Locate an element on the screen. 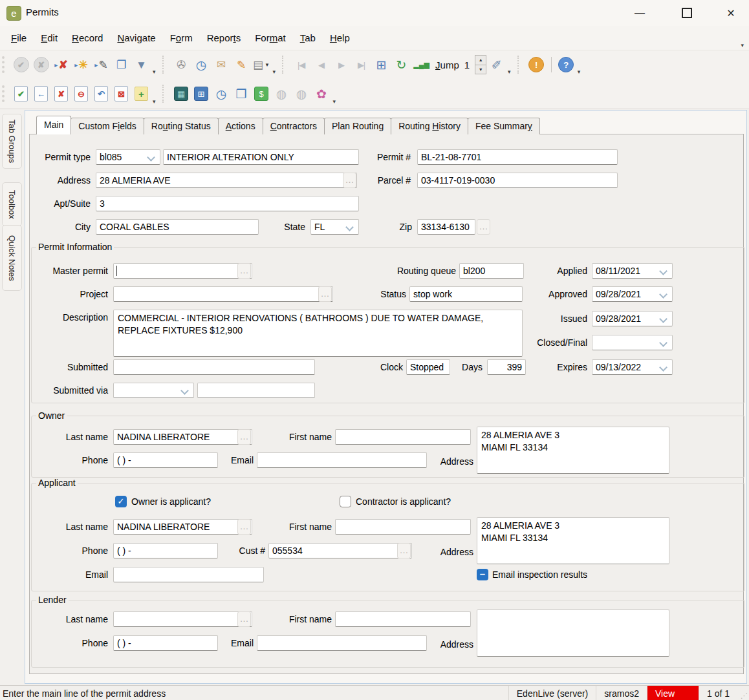 Image resolution: width=749 pixels, height=700 pixels. description-textarea: COMMERCIAL - INTERIOR RENOVATIONS ( BATH… is located at coordinates (318, 334).